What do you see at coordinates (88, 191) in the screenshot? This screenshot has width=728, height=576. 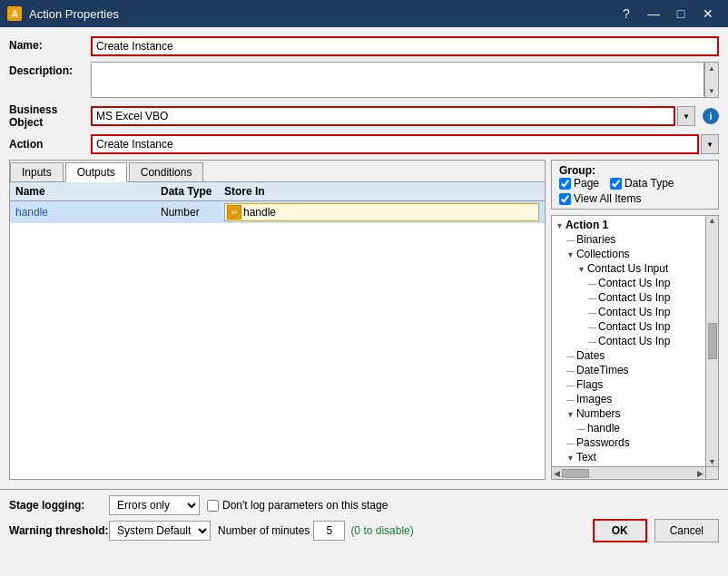 I see `col-header-name: Name` at bounding box center [88, 191].